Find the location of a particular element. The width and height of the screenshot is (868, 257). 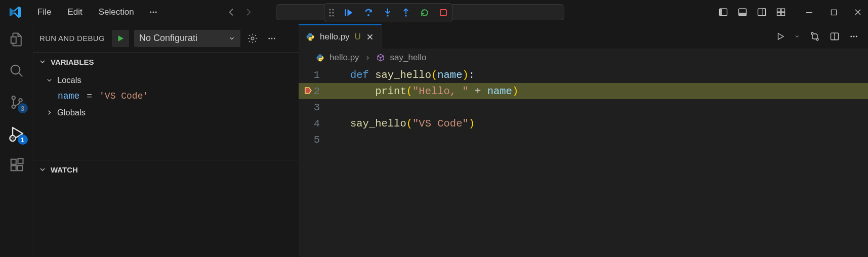

start-debug-button is located at coordinates (120, 38).